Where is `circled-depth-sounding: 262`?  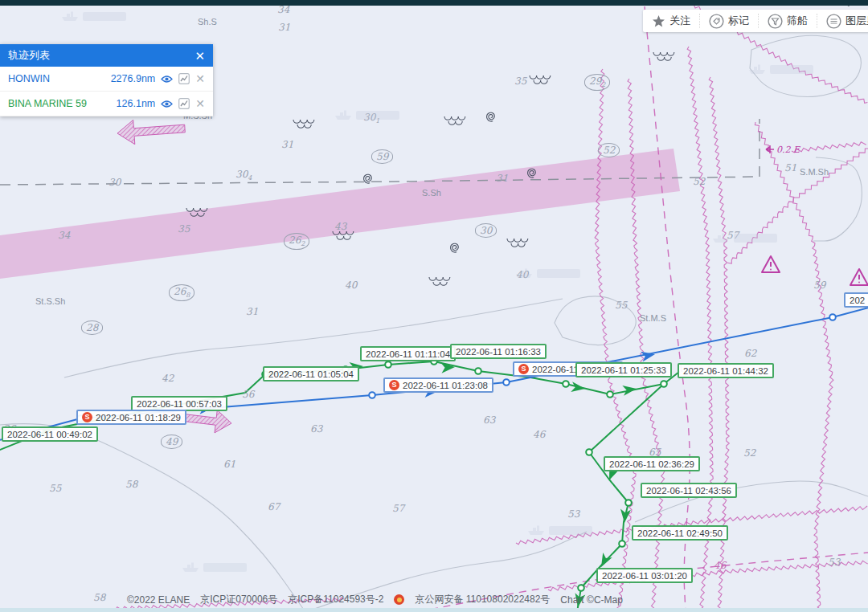
circled-depth-sounding: 262 is located at coordinates (297, 241).